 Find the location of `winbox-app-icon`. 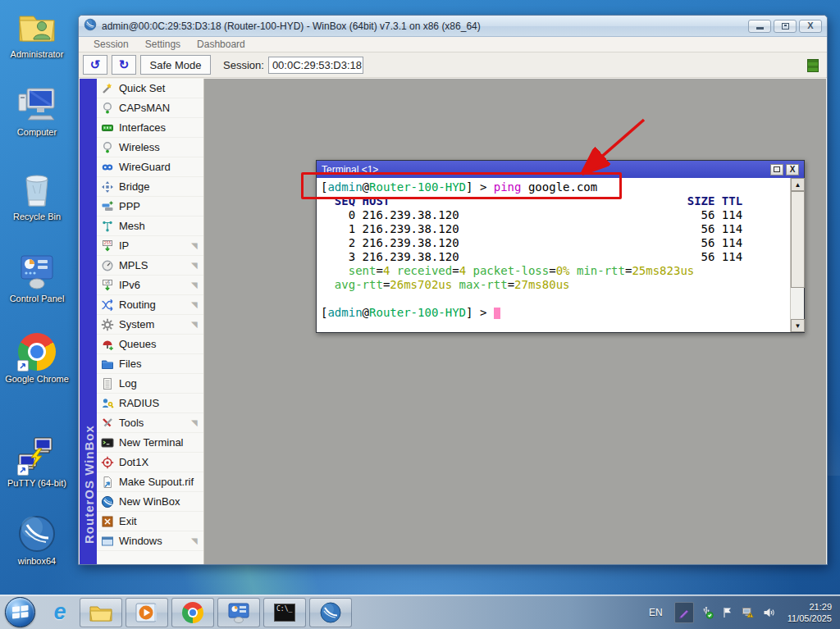

winbox-app-icon is located at coordinates (90, 26).